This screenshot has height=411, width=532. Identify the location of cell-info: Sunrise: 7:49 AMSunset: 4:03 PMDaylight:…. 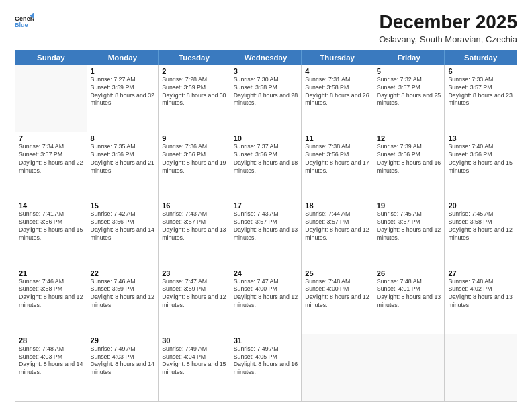
(123, 361).